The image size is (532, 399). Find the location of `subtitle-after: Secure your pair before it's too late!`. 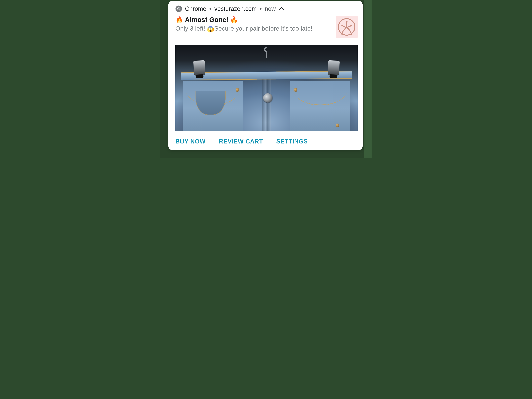

subtitle-after: Secure your pair before it's too late! is located at coordinates (264, 28).